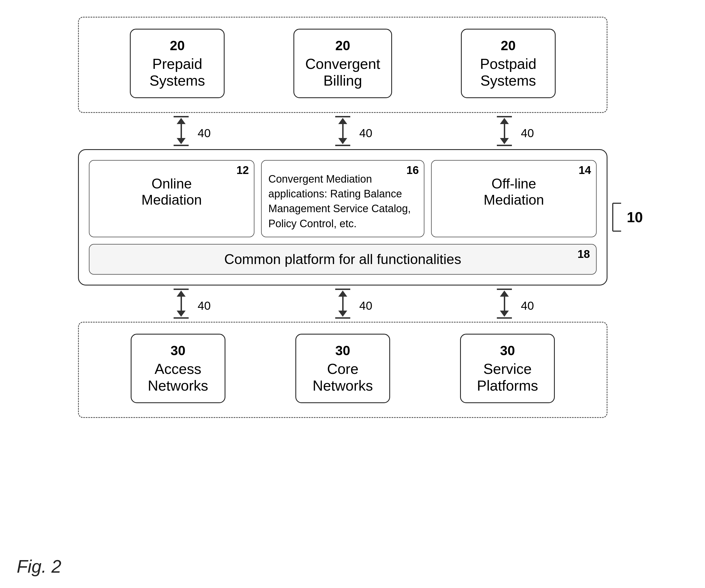 The image size is (705, 588). Describe the element at coordinates (178, 377) in the screenshot. I see `access-networks-label: AccessNetworks` at that location.